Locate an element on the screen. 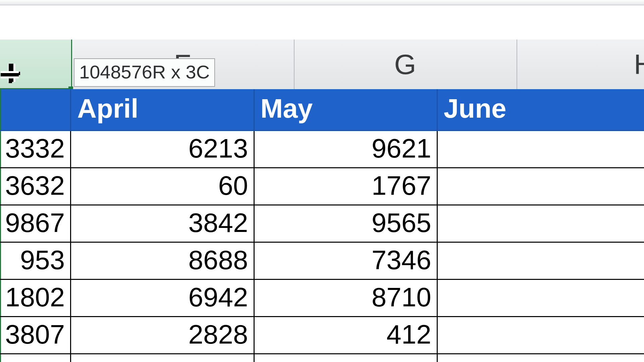 Image resolution: width=644 pixels, height=362 pixels. table-row: 953 8688 7346 is located at coordinates (322, 261).